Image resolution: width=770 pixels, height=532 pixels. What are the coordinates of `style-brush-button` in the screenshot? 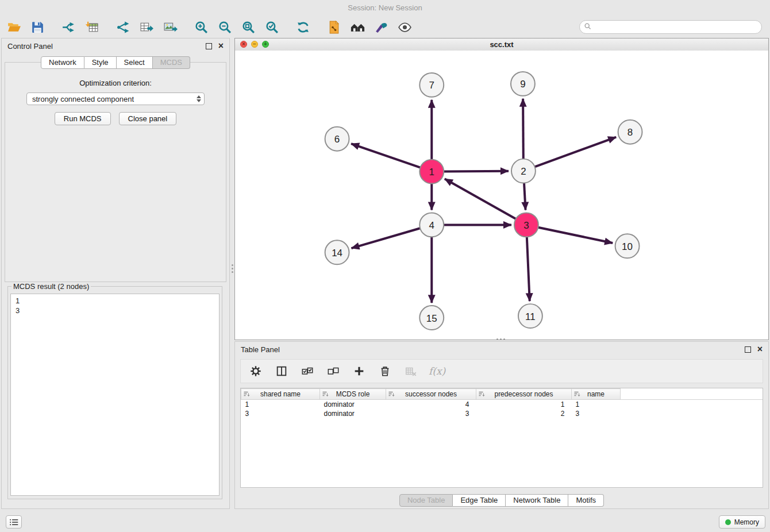 It's located at (381, 27).